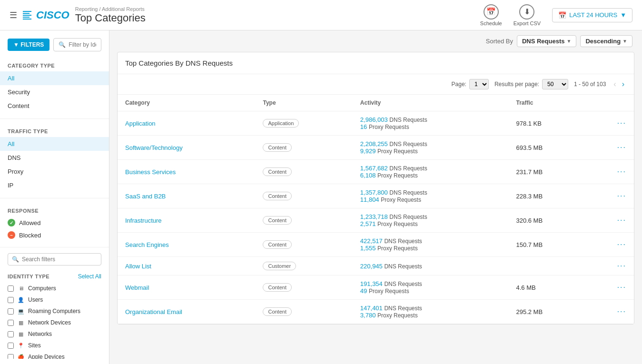  What do you see at coordinates (13, 15) in the screenshot?
I see `hamburger-menu-icon: ☰` at bounding box center [13, 15].